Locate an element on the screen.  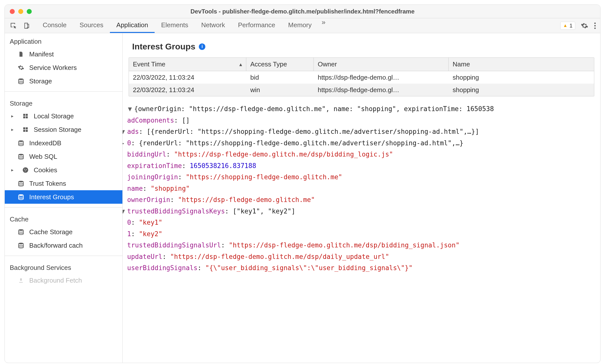
sidebar-item-label: Web SQL is located at coordinates (43, 157).